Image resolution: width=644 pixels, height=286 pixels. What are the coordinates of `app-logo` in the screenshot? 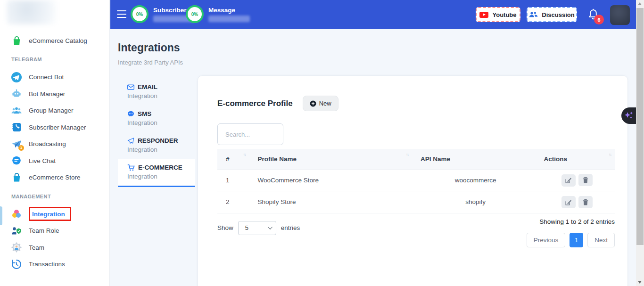 It's located at (32, 12).